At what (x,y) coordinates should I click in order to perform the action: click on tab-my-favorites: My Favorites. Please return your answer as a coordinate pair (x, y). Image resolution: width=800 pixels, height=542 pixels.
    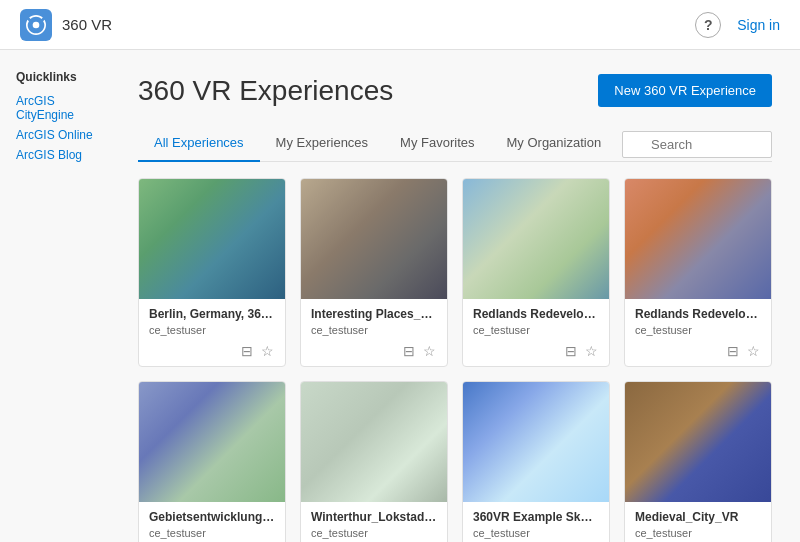
    Looking at the image, I should click on (437, 144).